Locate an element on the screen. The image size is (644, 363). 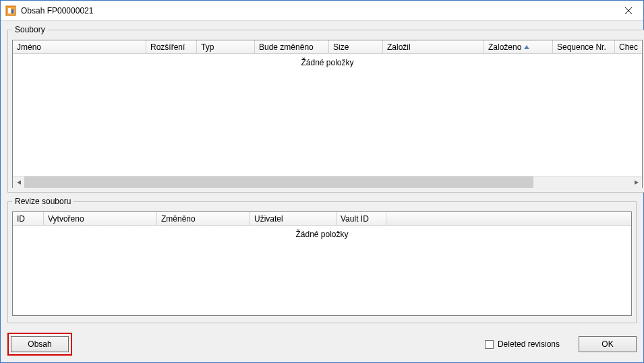
col-jmeno: Jméno is located at coordinates (80, 47).